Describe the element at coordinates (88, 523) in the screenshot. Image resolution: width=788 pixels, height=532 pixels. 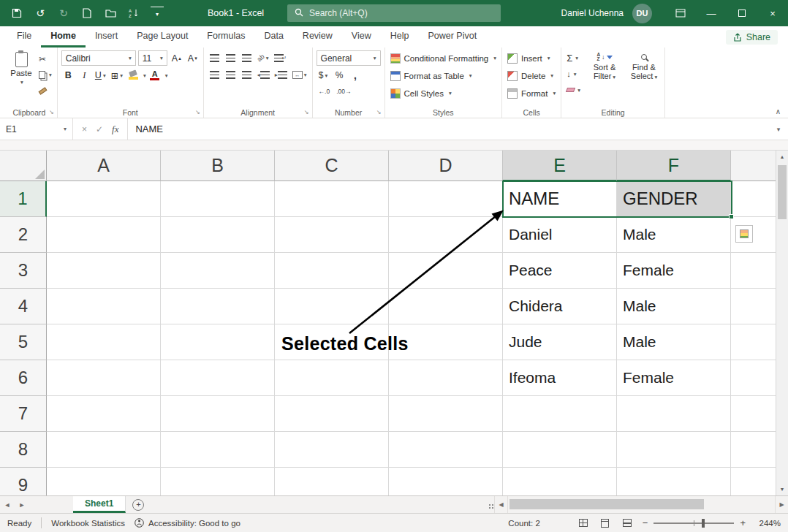
I see `workbook-statistics-button: Workbook Statistics` at that location.